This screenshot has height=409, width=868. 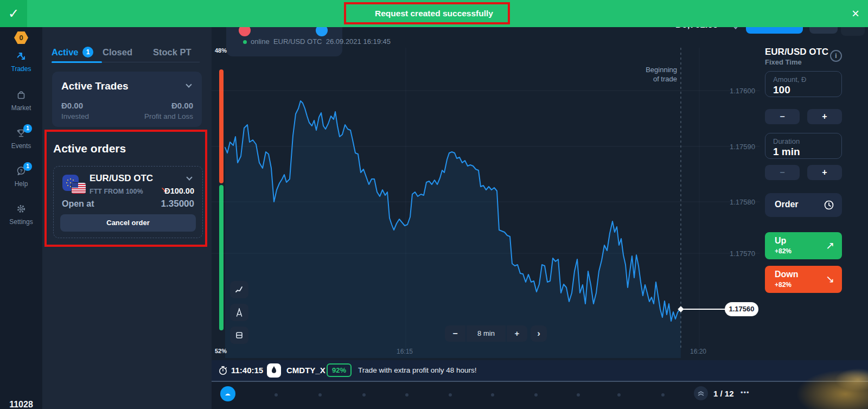 I want to click on sidebar-item-market: Market, so click(x=21, y=101).